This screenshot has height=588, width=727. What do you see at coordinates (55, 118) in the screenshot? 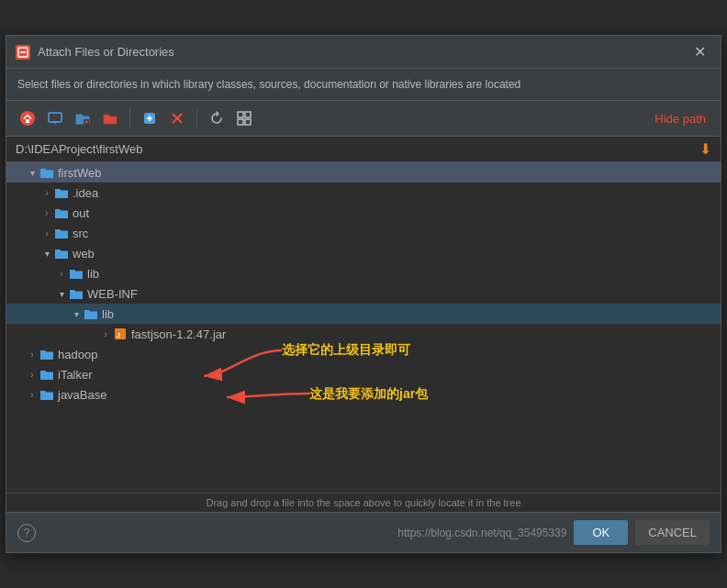
I see `desktop-button` at bounding box center [55, 118].